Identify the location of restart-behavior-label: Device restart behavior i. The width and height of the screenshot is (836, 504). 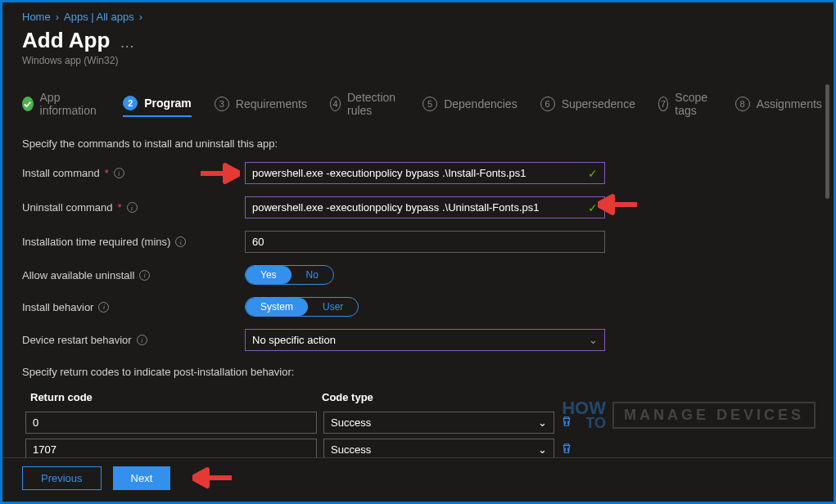
(133, 340).